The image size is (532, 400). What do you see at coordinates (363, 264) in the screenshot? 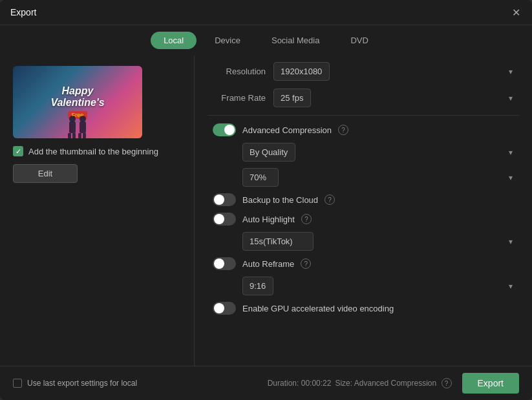
I see `auto-reframe-row: Auto Reframe ?` at bounding box center [363, 264].